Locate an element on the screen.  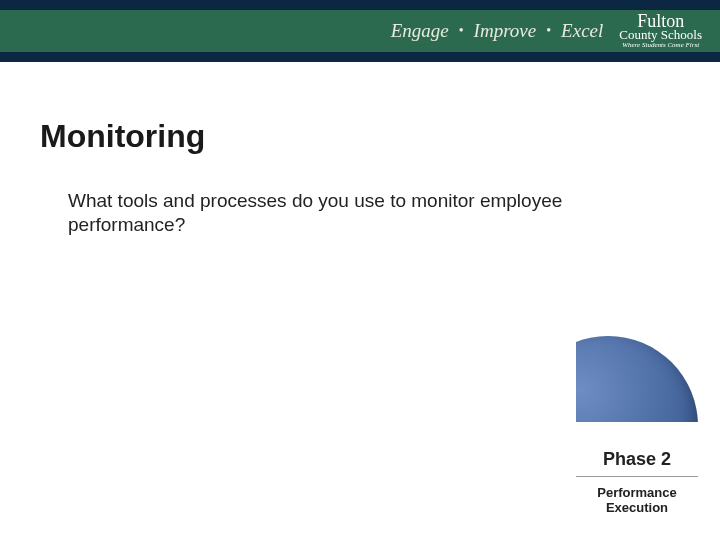
phase-sublabel: Performance Execution is located at coordinates (637, 500).